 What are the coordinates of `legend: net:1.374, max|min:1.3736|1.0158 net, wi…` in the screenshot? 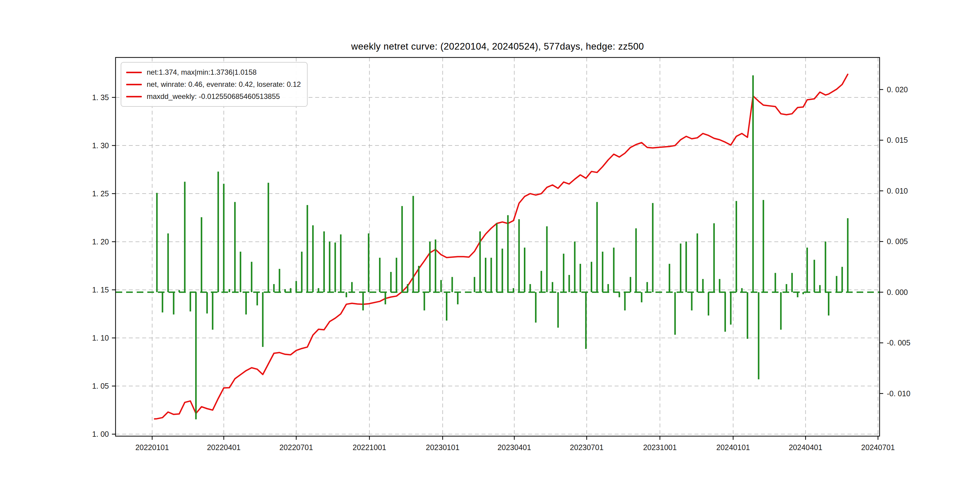 It's located at (214, 84).